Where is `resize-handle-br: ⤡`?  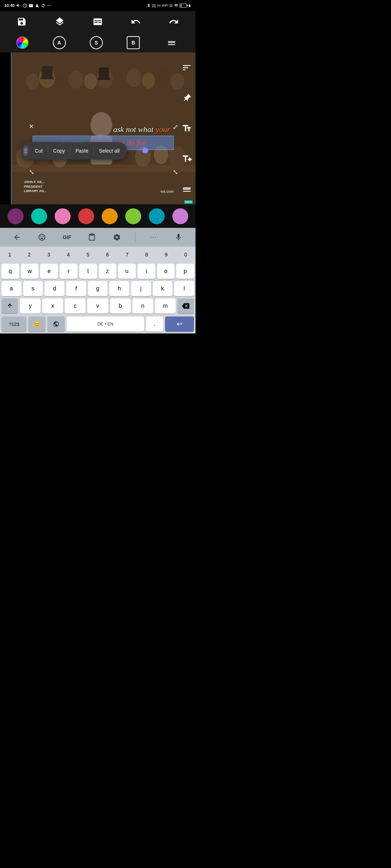
resize-handle-br: ⤡ is located at coordinates (175, 172).